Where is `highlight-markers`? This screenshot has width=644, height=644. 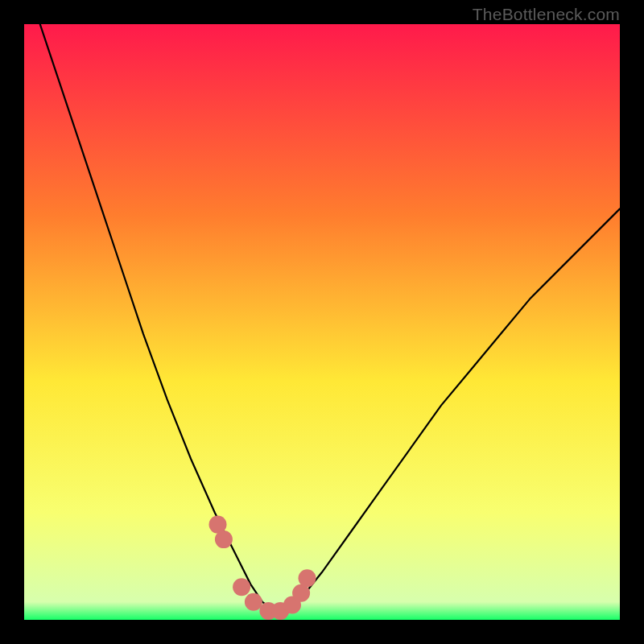 highlight-markers is located at coordinates (262, 568).